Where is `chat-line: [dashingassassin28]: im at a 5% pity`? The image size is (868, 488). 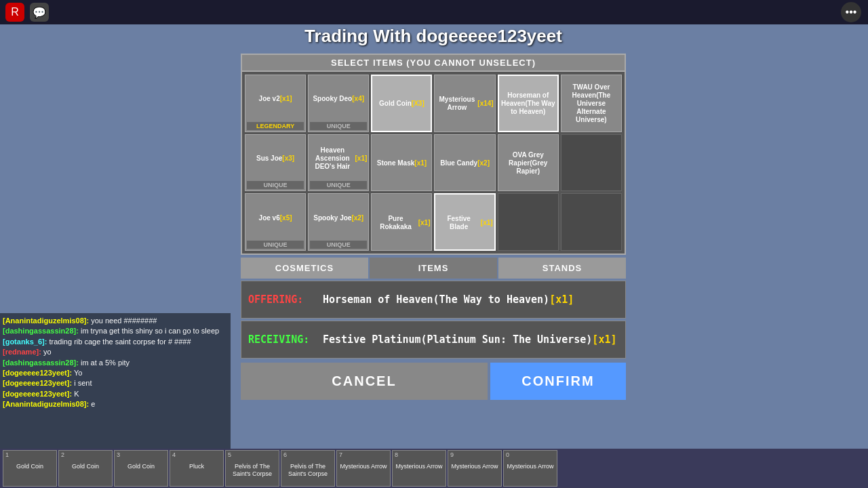 chat-line: [dashingassassin28]: im at a 5% pity is located at coordinates (115, 363).